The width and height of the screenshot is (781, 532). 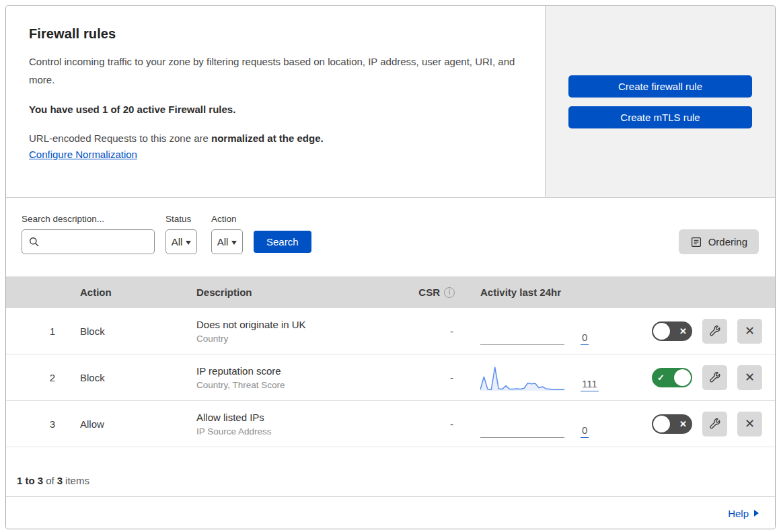 I want to click on rule-description: Allow listed IPs IP Source Address, so click(x=292, y=424).